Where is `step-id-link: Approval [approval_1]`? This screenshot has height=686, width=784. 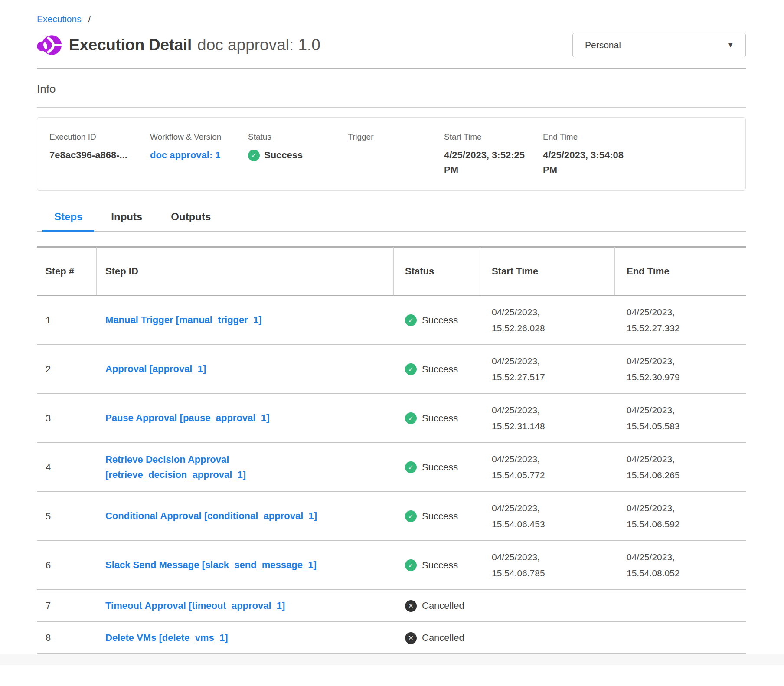 step-id-link: Approval [approval_1] is located at coordinates (156, 369).